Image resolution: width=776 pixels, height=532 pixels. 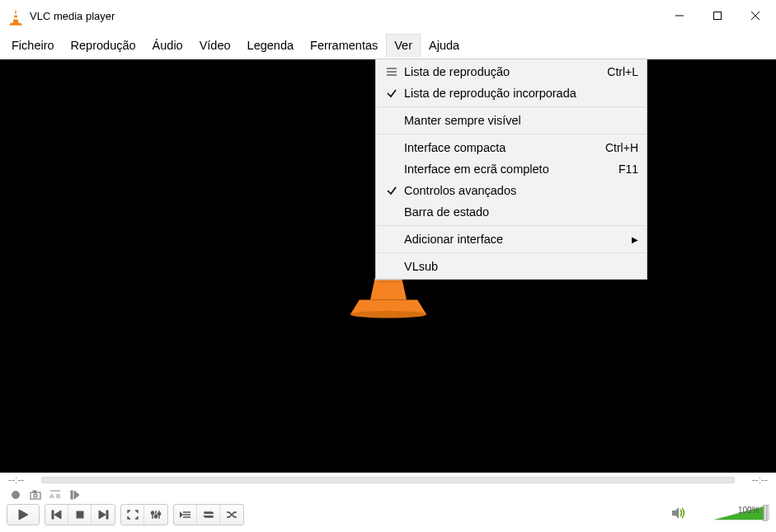 What do you see at coordinates (515, 239) in the screenshot?
I see `menu-item-label: Adicionar interface` at bounding box center [515, 239].